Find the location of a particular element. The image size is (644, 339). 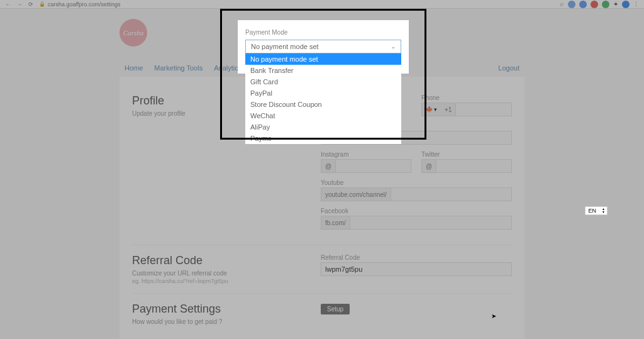

lang-arrows-icon: ▴▾ is located at coordinates (604, 211).